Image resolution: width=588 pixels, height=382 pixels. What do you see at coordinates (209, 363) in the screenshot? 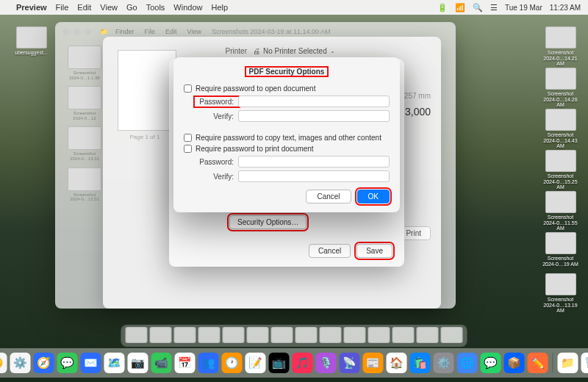
I see `dock-app: 👥` at bounding box center [209, 363].